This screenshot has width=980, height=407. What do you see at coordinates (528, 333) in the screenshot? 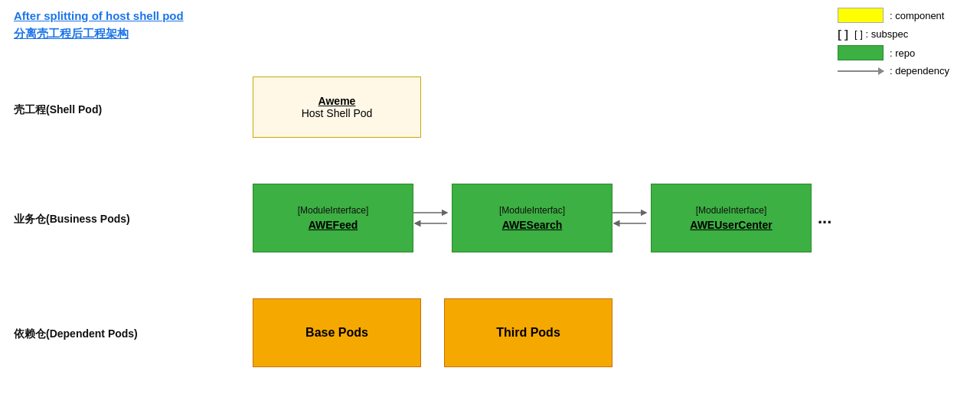
I see `third-pods-box: Third Pods` at bounding box center [528, 333].